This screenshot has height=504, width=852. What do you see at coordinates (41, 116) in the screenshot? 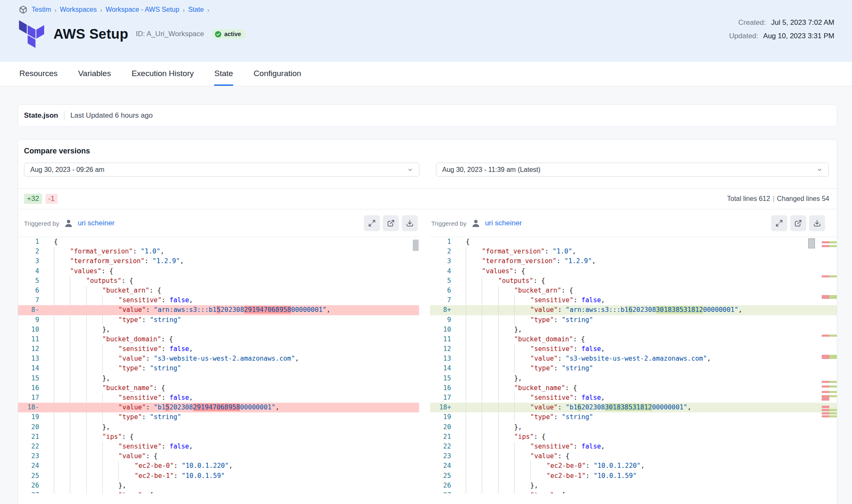
I see `state-file-name: State.json` at bounding box center [41, 116].